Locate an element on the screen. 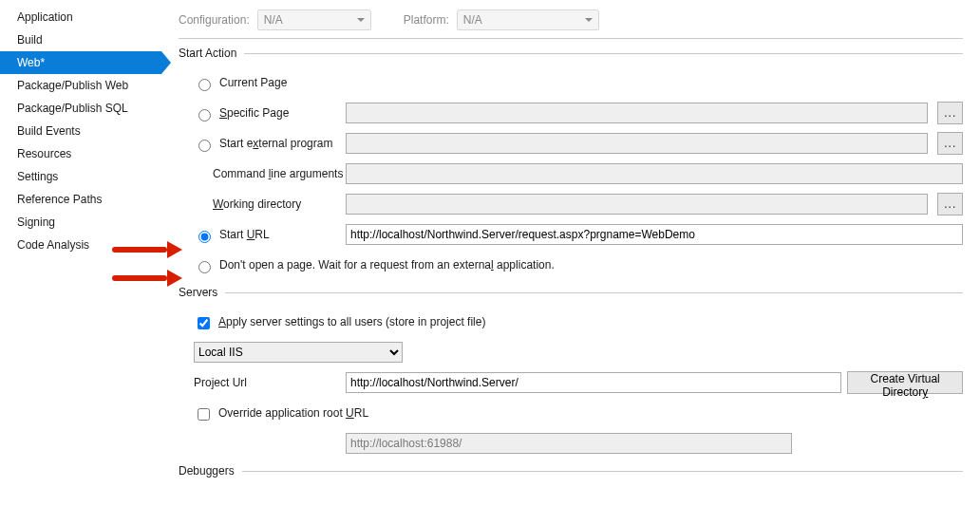 This screenshot has width=980, height=506. sidebar-item-reference-paths: Reference Paths is located at coordinates (81, 199).